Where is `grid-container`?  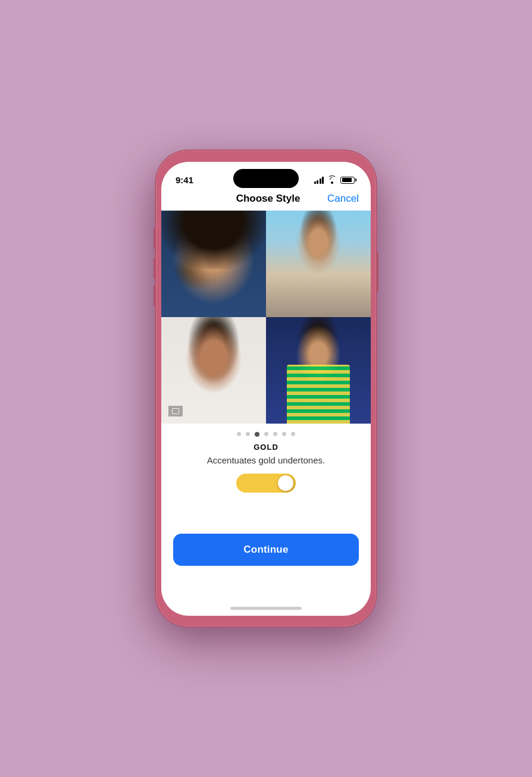 grid-container is located at coordinates (266, 317).